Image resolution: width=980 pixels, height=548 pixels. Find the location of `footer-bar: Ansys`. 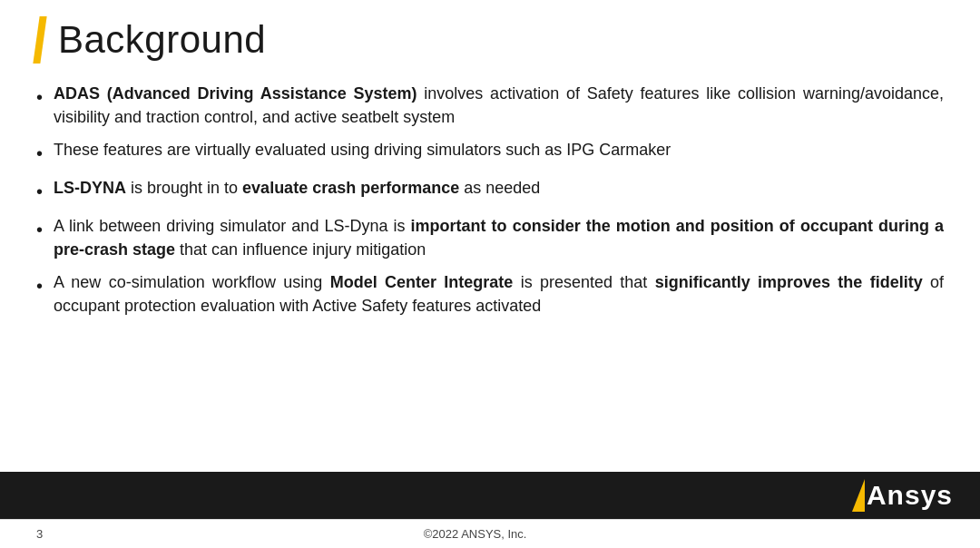

footer-bar: Ansys is located at coordinates (490, 495).